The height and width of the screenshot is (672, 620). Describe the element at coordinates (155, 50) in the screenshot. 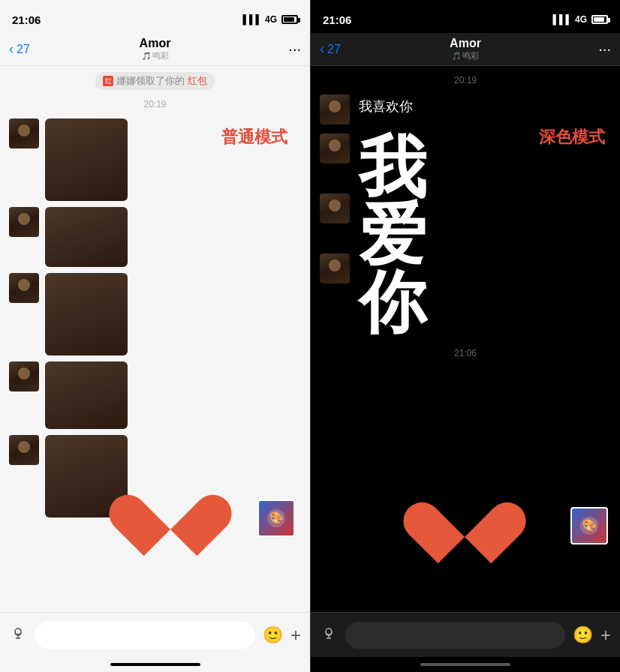

I see `nav-center-light: Amor 🎵 鸣彩` at that location.